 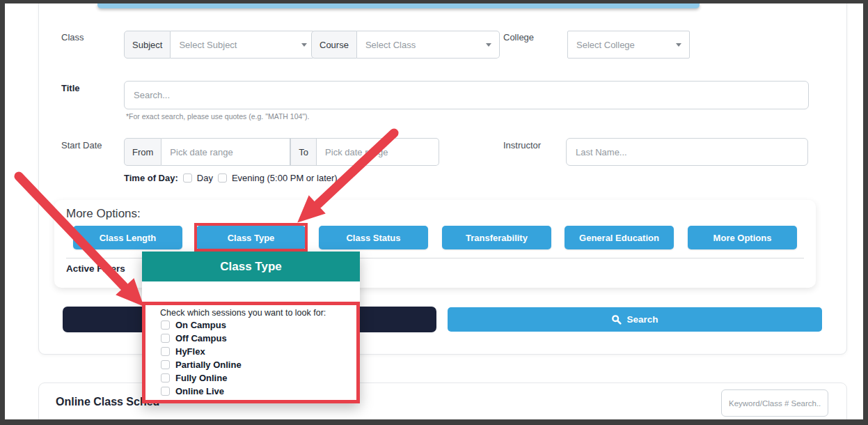 What do you see at coordinates (429, 45) in the screenshot?
I see `course-select: Select Class` at bounding box center [429, 45].